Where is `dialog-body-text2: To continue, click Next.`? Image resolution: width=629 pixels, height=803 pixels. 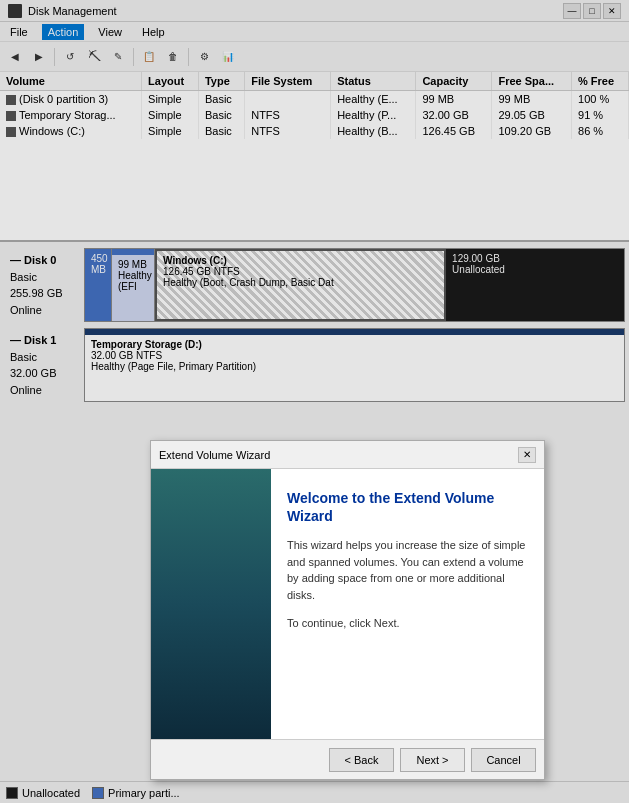
dialog-body-text2: To continue, click Next. is located at coordinates (408, 624).